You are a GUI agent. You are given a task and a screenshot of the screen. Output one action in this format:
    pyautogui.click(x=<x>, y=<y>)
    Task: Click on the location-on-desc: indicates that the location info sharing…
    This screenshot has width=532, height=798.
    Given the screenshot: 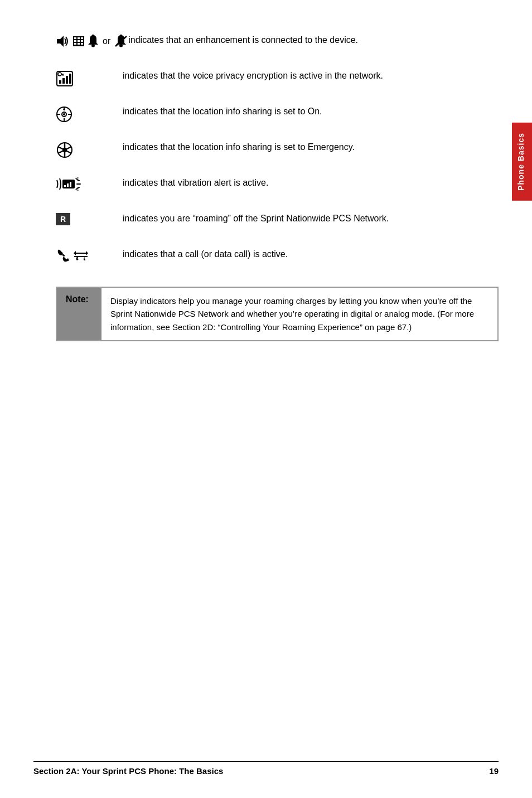 What is the action you would take?
    pyautogui.click(x=311, y=112)
    